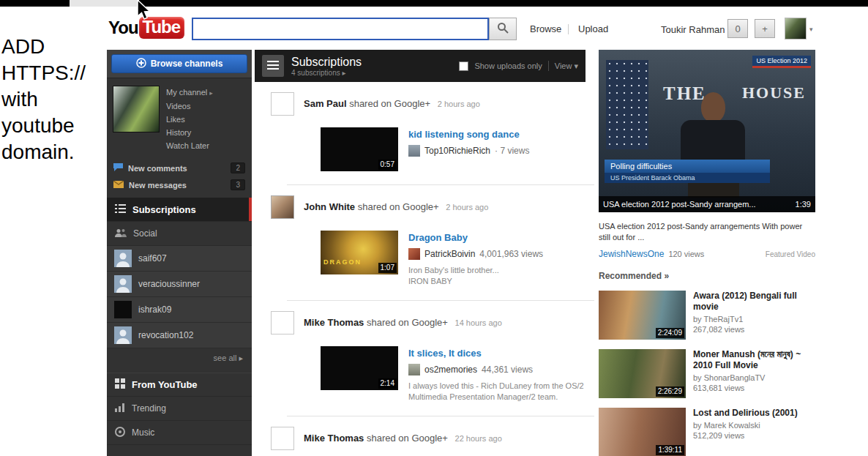 Image resolution: width=868 pixels, height=456 pixels. What do you see at coordinates (804, 204) in the screenshot?
I see `player-duration: 1:39` at bounding box center [804, 204].